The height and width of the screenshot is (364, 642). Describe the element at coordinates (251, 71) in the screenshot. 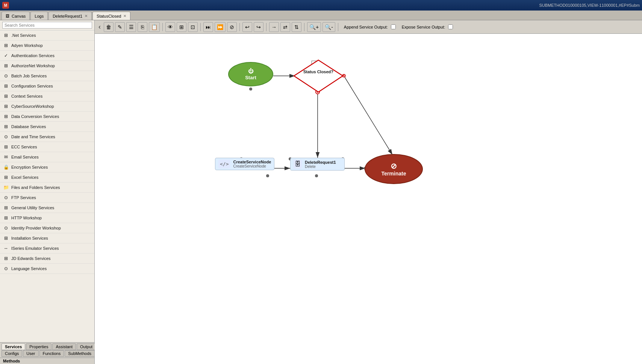

I see `power-icon: ⏻` at that location.